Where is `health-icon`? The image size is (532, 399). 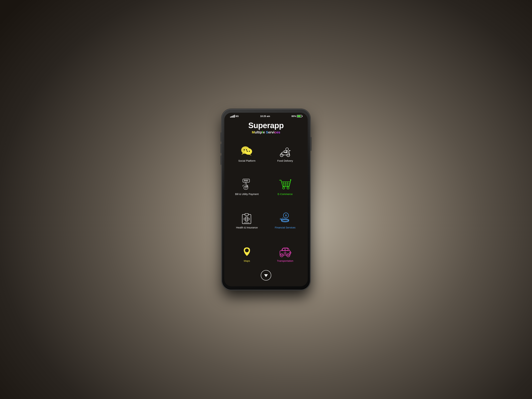 health-icon is located at coordinates (247, 218).